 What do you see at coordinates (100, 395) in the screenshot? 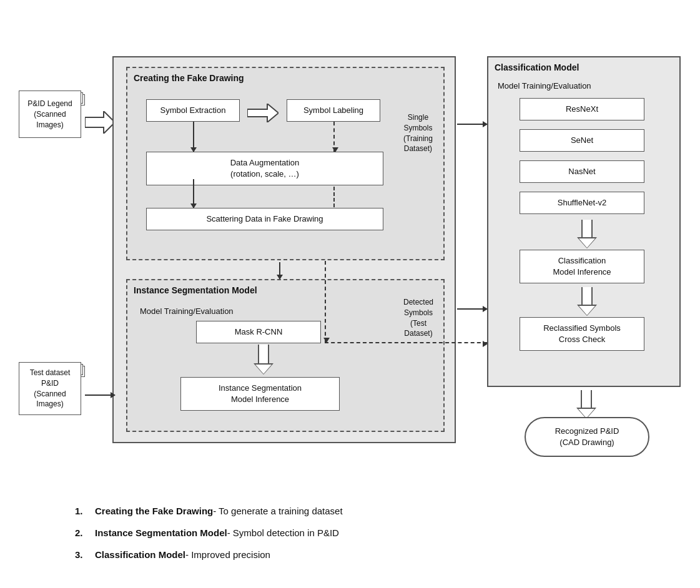
I see `test-to-instance-arrow` at bounding box center [100, 395].